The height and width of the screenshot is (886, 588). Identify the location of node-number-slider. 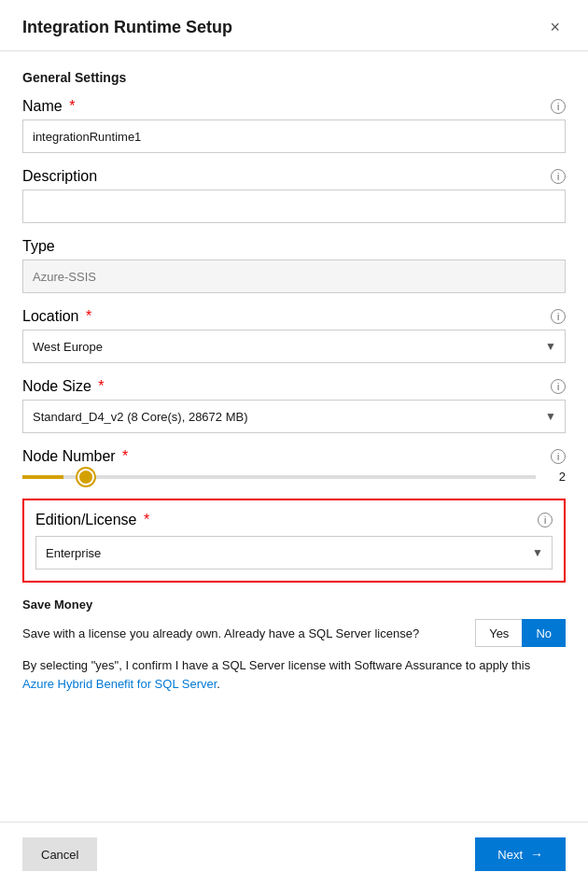
(279, 477).